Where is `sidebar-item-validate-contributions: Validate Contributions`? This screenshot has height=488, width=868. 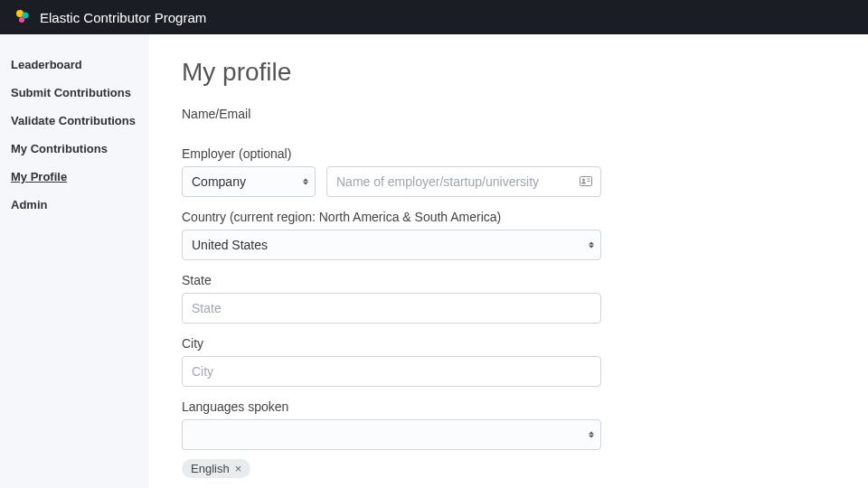
sidebar-item-validate-contributions: Validate Contributions is located at coordinates (74, 121).